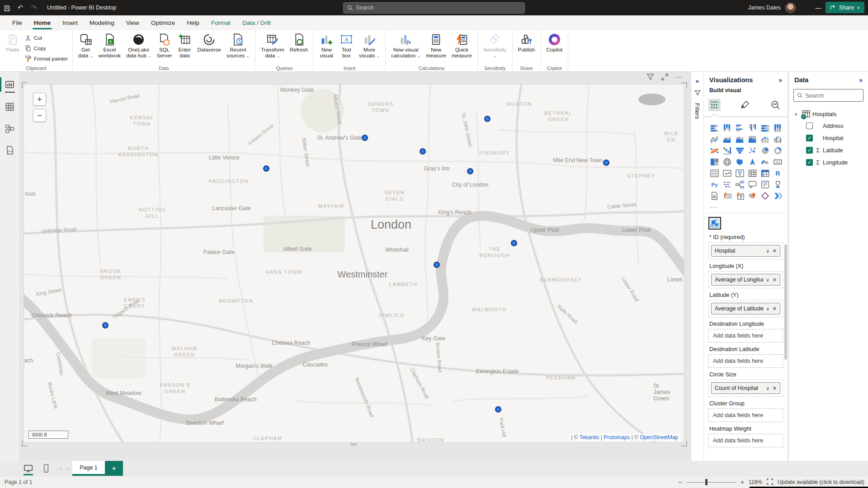 This screenshot has width=868, height=488. I want to click on field-row-latitude: ✓ΣLatitude, so click(828, 150).